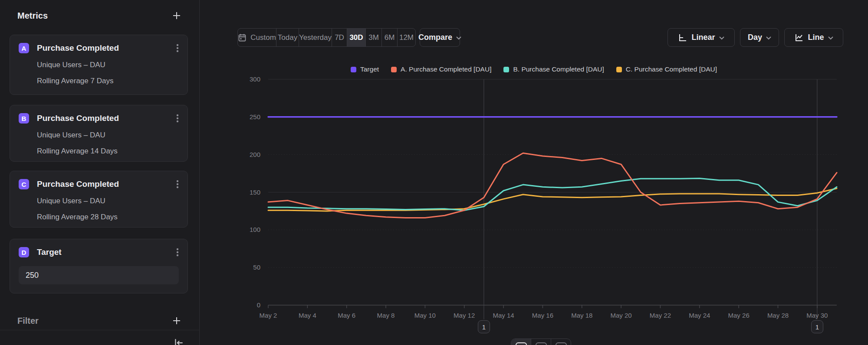 This screenshot has width=868, height=345. Describe the element at coordinates (561, 342) in the screenshot. I see `view-toggle-split` at that location.